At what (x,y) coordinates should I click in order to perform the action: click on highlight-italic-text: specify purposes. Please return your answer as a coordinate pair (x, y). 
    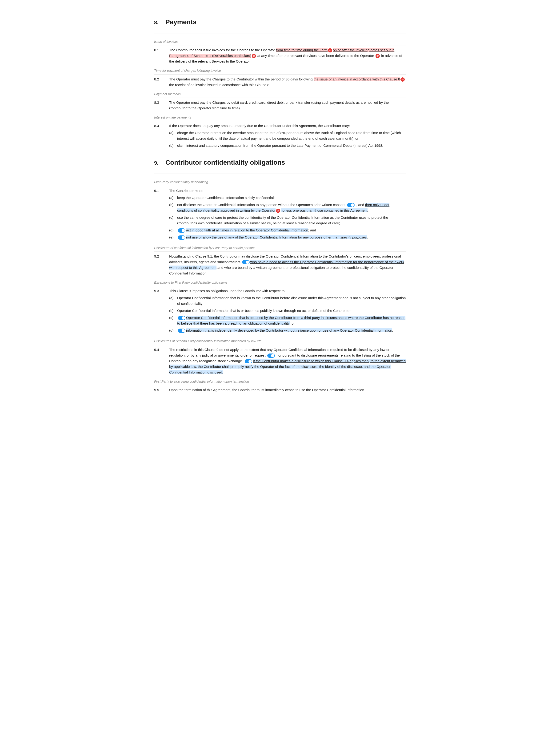
    Looking at the image, I should click on (354, 237).